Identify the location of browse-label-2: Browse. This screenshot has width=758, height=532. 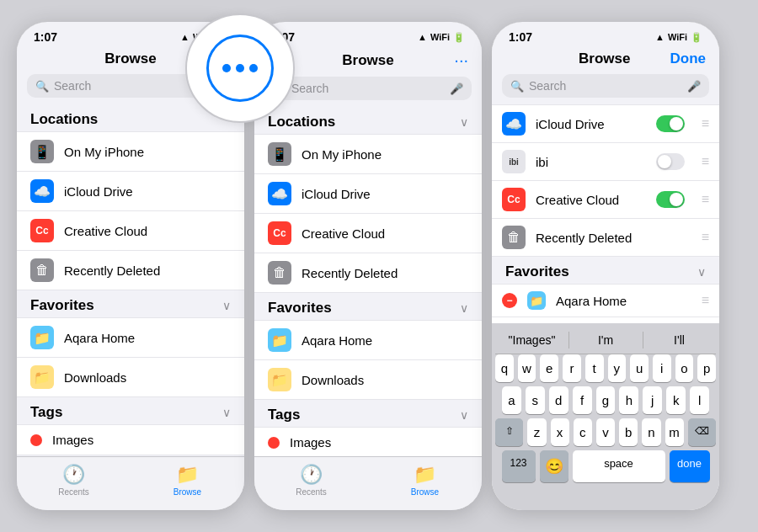
(424, 492).